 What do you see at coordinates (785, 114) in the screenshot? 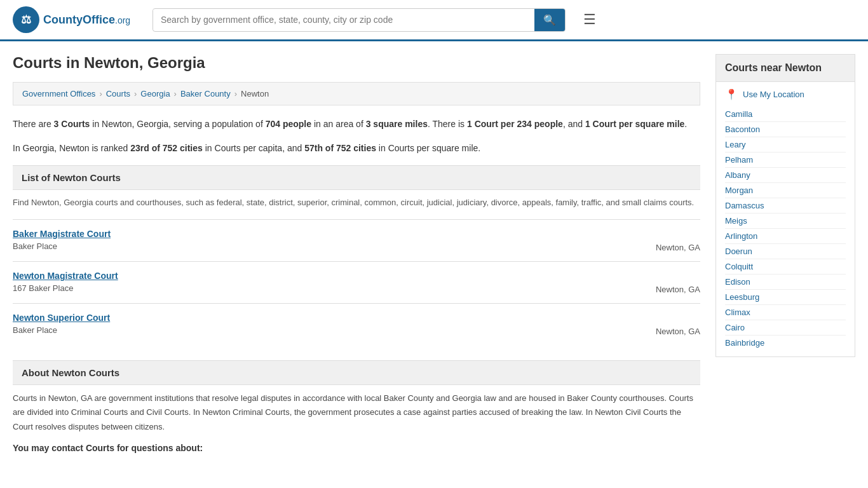
I see `sidebar-city-camilla: Camilla` at bounding box center [785, 114].